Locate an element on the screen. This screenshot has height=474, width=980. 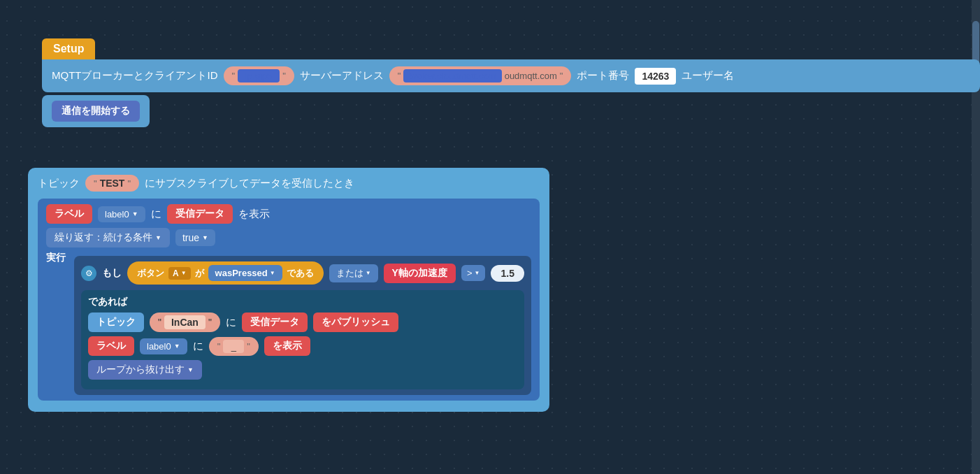
ni-text: に is located at coordinates (157, 214).